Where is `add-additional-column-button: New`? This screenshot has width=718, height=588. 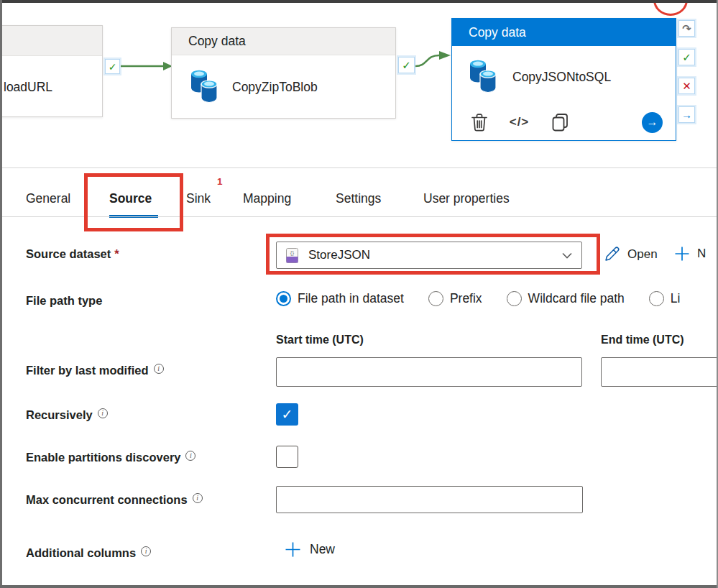 add-additional-column-button: New is located at coordinates (310, 549).